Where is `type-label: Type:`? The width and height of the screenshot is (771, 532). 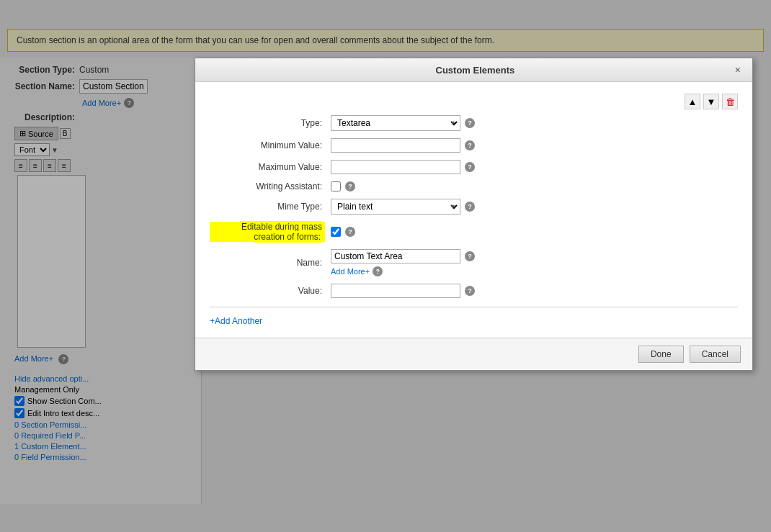
type-label: Type: is located at coordinates (267, 123).